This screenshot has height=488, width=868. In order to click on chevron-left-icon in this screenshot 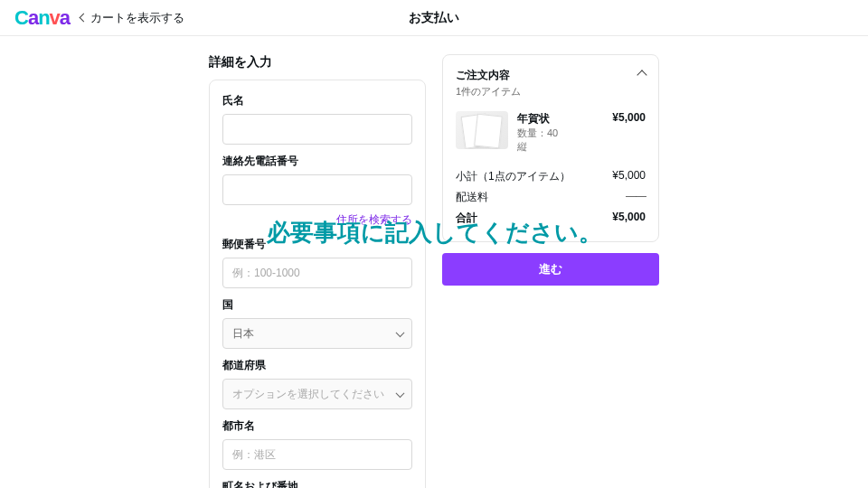, I will do `click(84, 18)`.